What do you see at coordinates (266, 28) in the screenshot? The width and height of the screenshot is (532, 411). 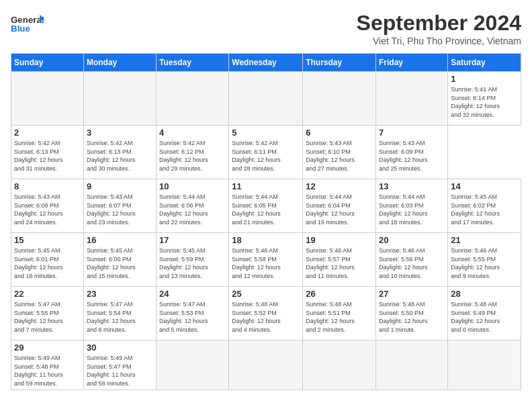 I see `page-header: General Blue September 2024 Viet Tri, Ph…` at bounding box center [266, 28].